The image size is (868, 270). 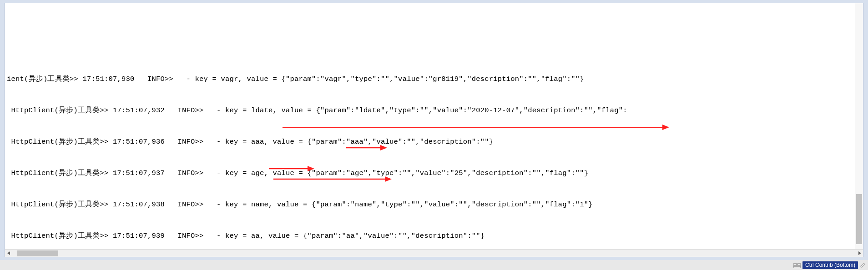 What do you see at coordinates (863, 265) in the screenshot?
I see `edit-icon` at bounding box center [863, 265].